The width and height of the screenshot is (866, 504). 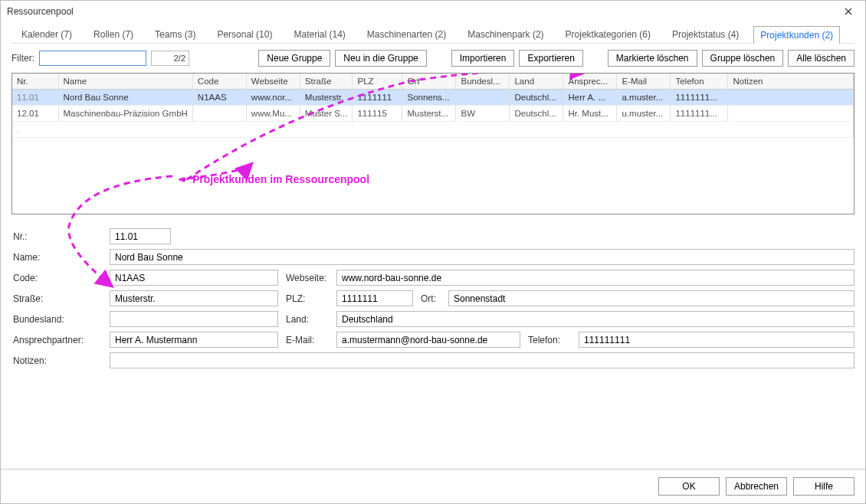 What do you see at coordinates (550, 58) in the screenshot?
I see `export-button: Exportieren` at bounding box center [550, 58].